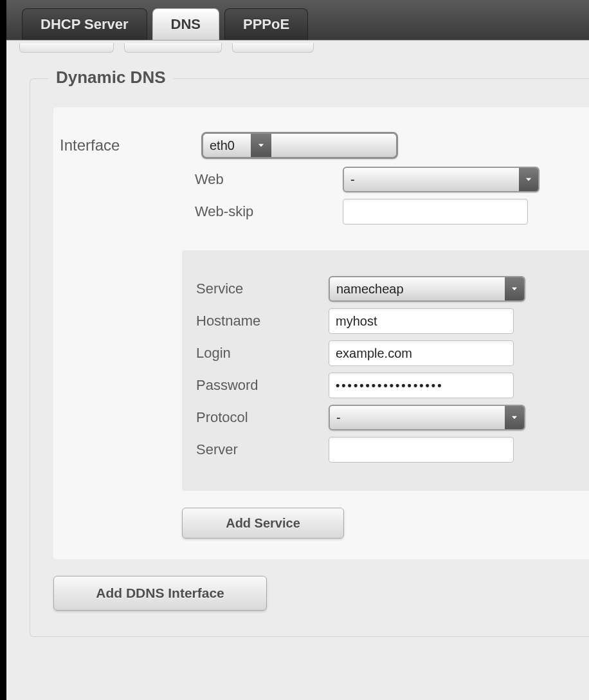 The height and width of the screenshot is (700, 589). I want to click on service-select: namecheap, so click(427, 289).